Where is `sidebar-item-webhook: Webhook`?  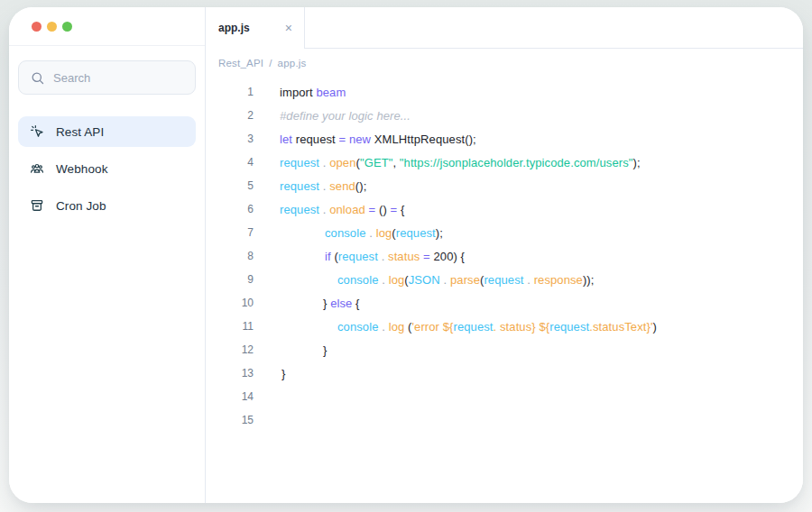
sidebar-item-webhook: Webhook is located at coordinates (106, 169).